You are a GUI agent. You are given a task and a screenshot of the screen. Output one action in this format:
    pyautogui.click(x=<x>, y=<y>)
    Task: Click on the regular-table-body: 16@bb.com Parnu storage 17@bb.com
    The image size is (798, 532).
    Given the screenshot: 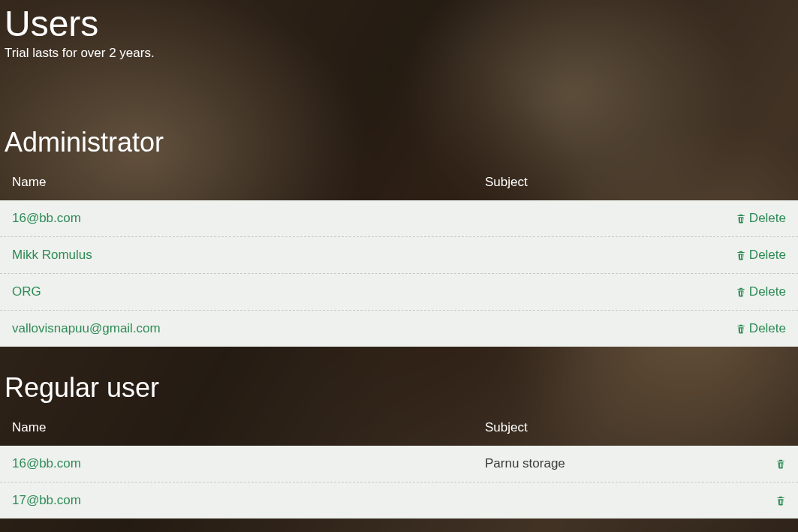 What is the action you would take?
    pyautogui.click(x=399, y=482)
    